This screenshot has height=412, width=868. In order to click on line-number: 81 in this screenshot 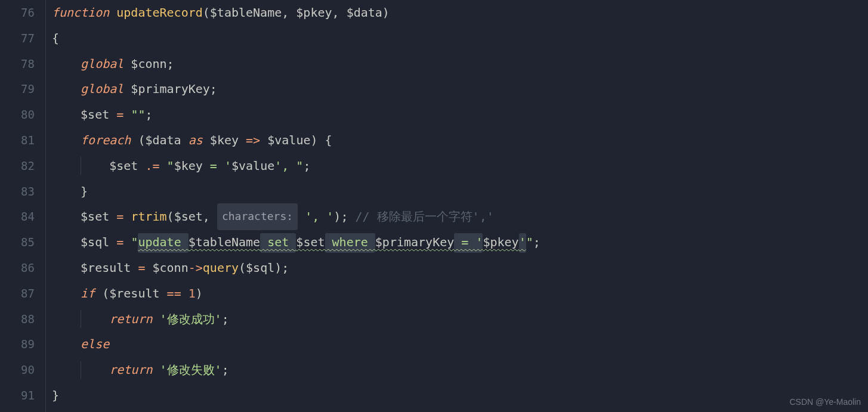, I will do `click(27, 141)`.